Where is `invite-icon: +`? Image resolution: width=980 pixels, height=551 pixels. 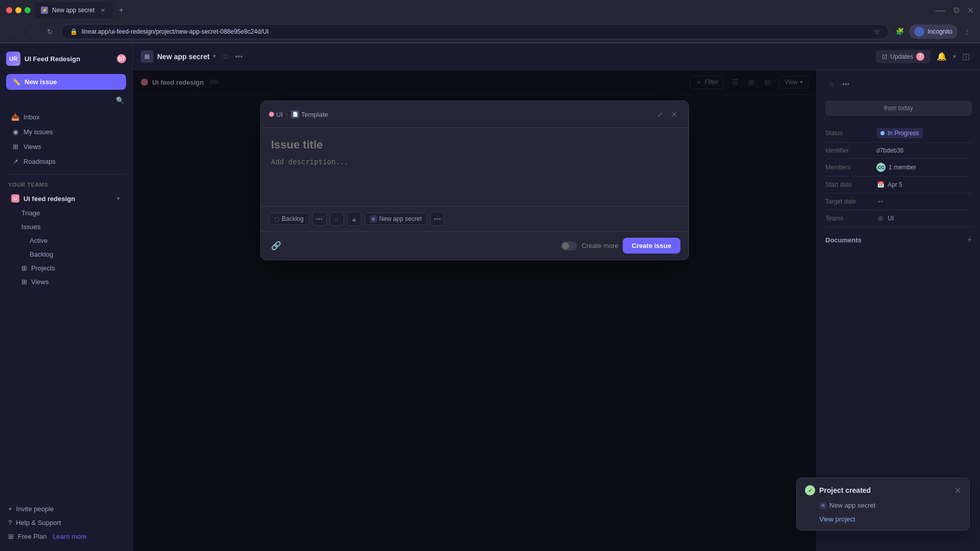 invite-icon: + is located at coordinates (10, 509).